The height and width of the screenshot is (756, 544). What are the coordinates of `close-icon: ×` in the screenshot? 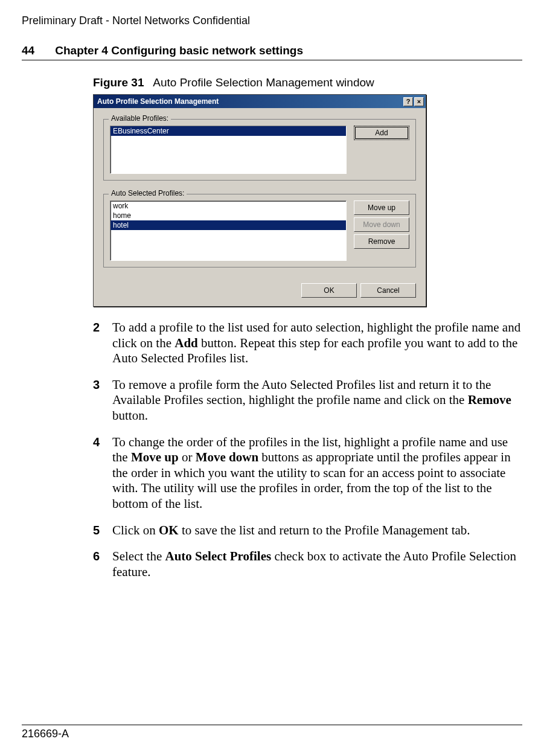 It's located at (419, 101).